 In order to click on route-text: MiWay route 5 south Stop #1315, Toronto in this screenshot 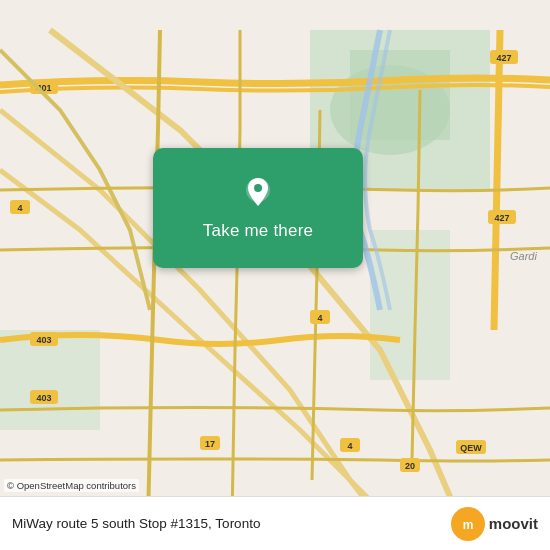, I will do `click(226, 524)`.